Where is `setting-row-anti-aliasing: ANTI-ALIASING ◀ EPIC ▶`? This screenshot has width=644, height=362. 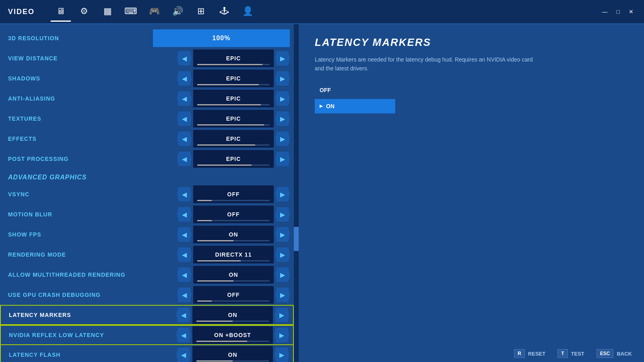
setting-row-anti-aliasing: ANTI-ALIASING ◀ EPIC ▶ is located at coordinates (147, 99).